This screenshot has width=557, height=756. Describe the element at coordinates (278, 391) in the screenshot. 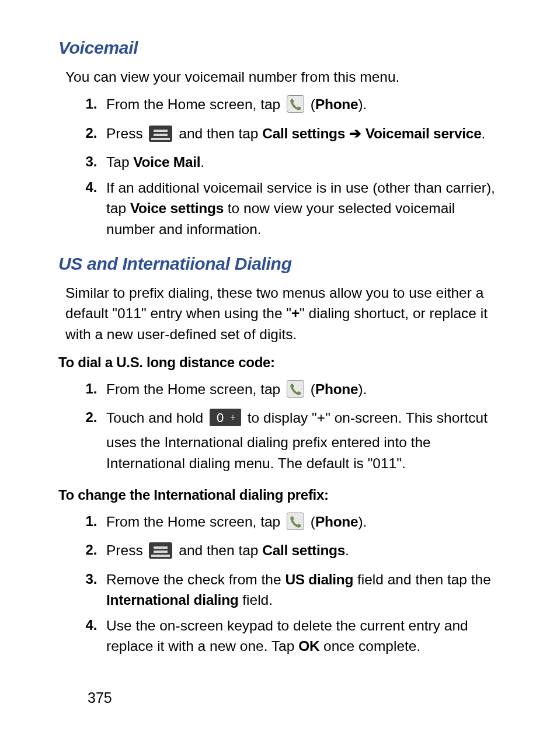

I see `us-step-1: From the Home screen, tap (Phone).` at that location.